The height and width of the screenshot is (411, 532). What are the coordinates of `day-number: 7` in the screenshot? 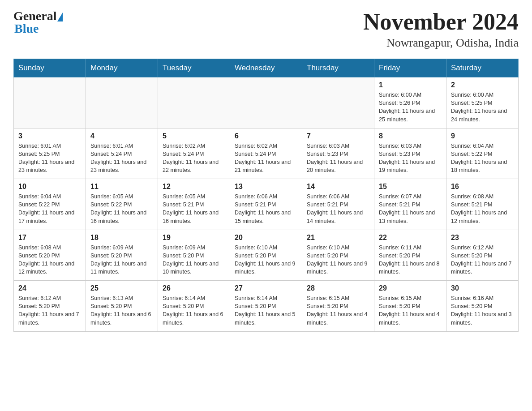 It's located at (338, 136).